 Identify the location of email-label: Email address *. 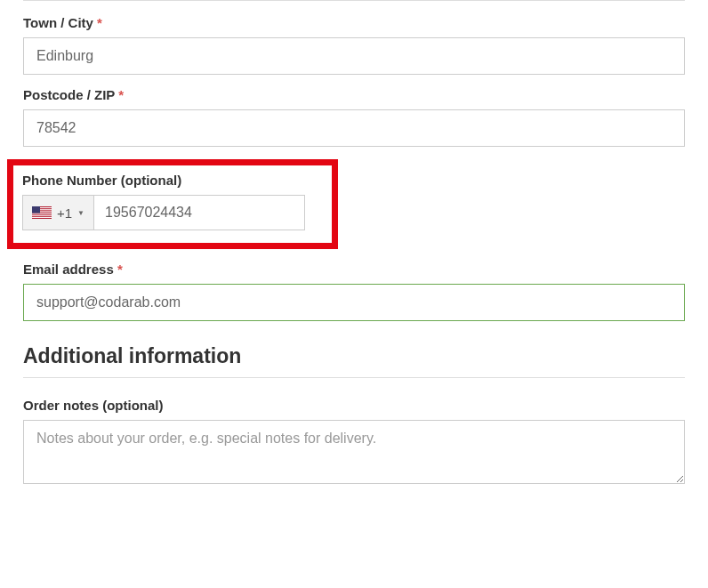
(354, 269).